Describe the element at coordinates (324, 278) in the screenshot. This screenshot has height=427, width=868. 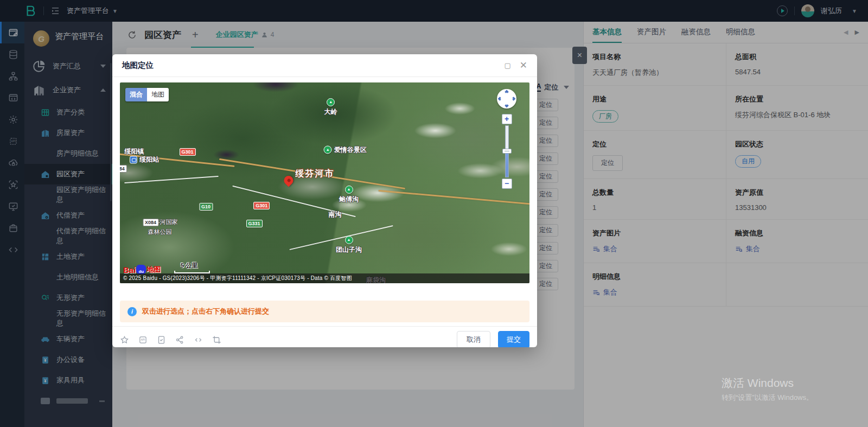
I see `map-copyright: © 2025 Baidu - GS(2023)3206号 - 甲测资字11111…` at that location.